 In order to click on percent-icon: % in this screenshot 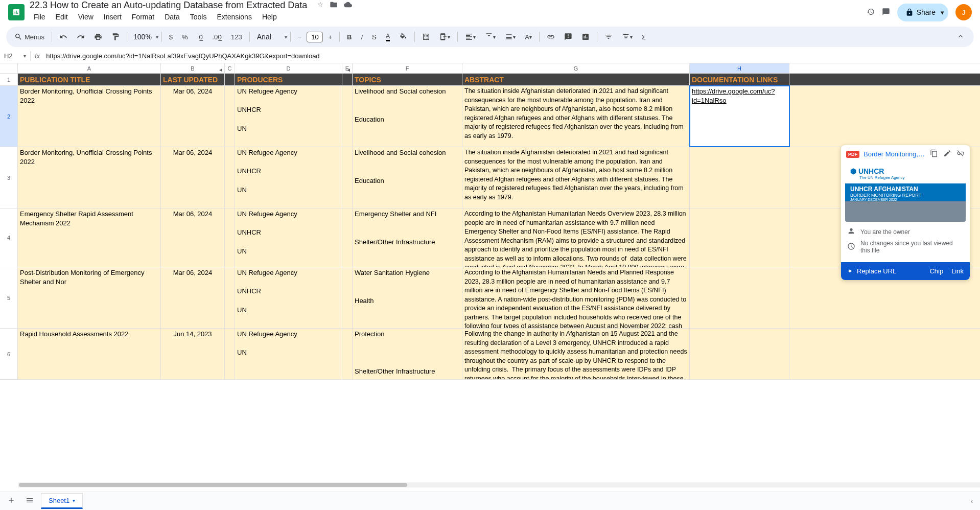, I will do `click(185, 37)`.